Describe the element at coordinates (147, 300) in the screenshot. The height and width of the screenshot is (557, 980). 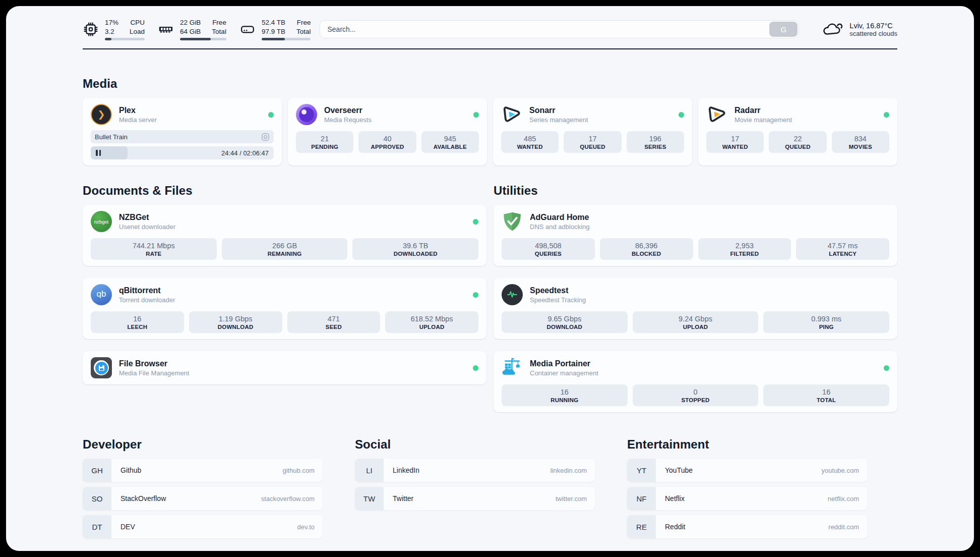
I see `service-description: Torrent downloader` at that location.